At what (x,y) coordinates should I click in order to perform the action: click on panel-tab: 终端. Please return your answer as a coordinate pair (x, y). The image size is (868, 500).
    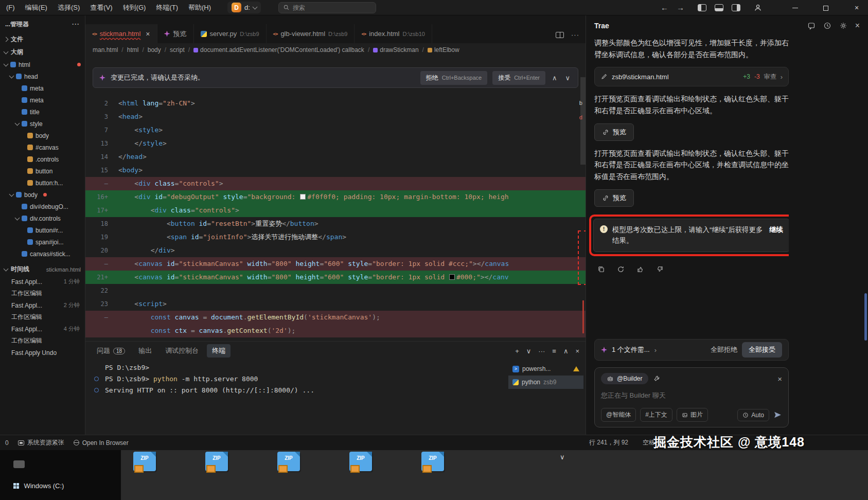
    Looking at the image, I should click on (219, 351).